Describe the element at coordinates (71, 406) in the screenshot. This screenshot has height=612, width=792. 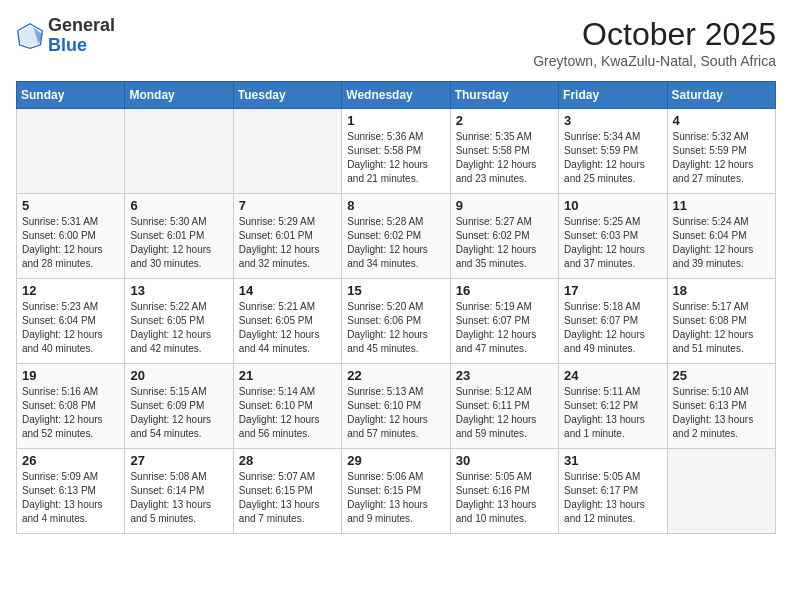
I see `calendar-cell: 19Sunrise: 5:16 AM Sunset: 6:08 PM Dayli…` at that location.